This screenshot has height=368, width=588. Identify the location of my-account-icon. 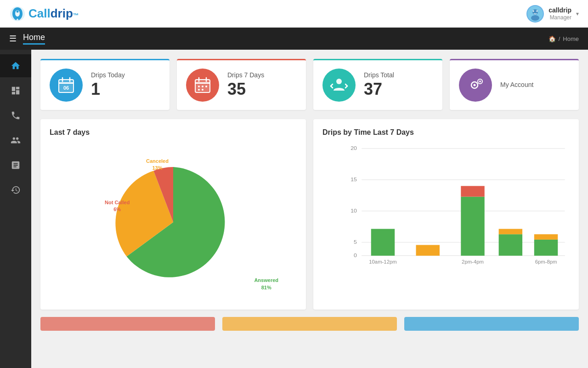
(475, 85).